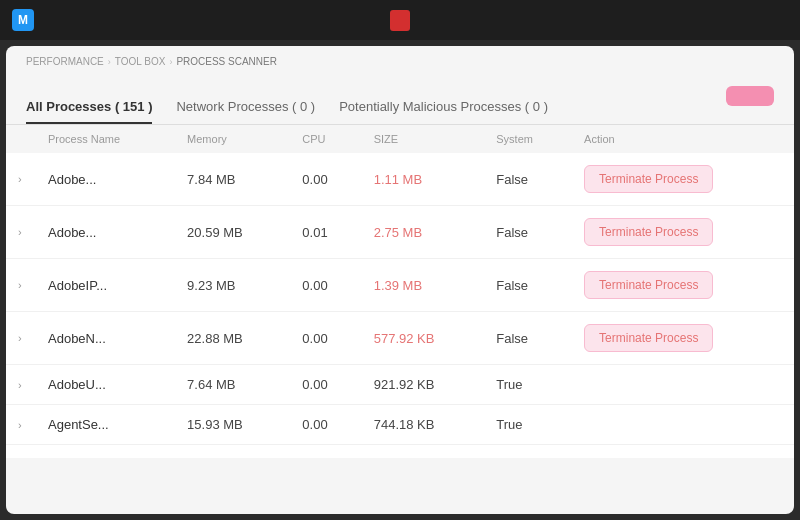  I want to click on tabs-bar: All Processes ( 151 ) Network Processes …, so click(400, 109).